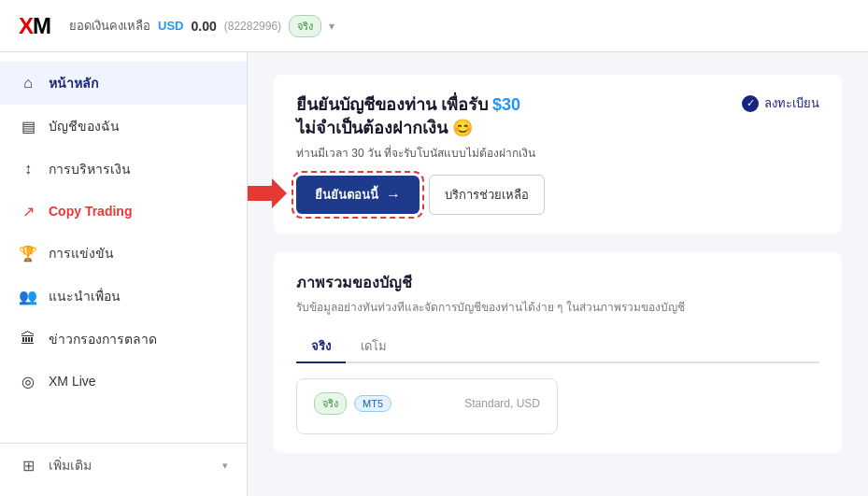  I want to click on promo-title-part2: ไม่จำเป็นต้องฝากเงิน 😊, so click(385, 128).